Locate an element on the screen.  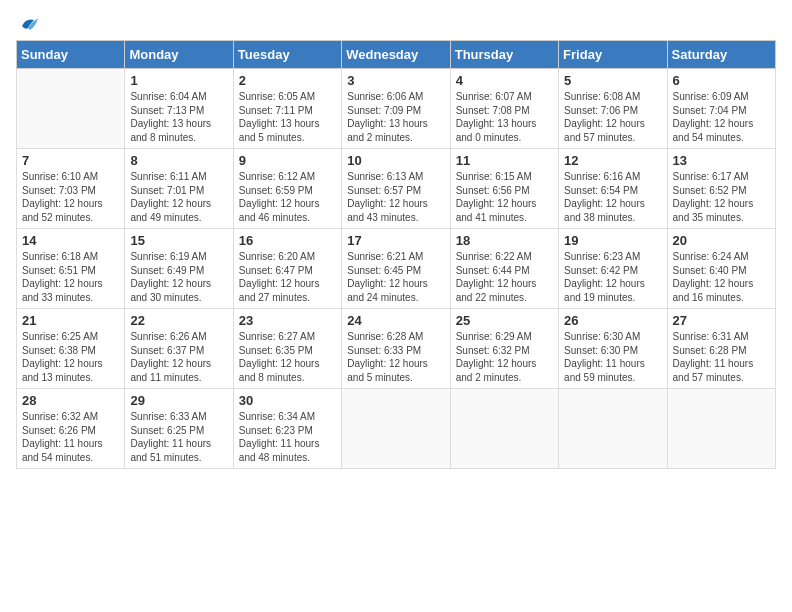
cell-info: Sunrise: 6:17 AM Sunset: 6:52 PM Dayligh… is located at coordinates (722, 197).